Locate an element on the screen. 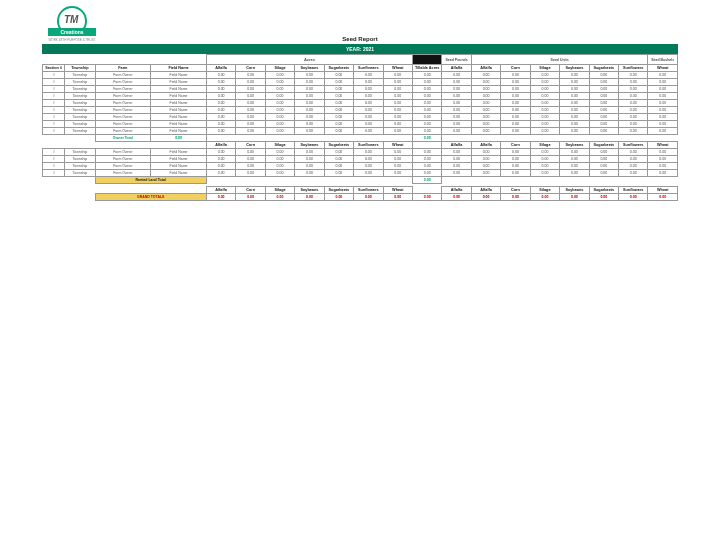 The height and width of the screenshot is (540, 720). col-farm: Farm is located at coordinates (123, 68).